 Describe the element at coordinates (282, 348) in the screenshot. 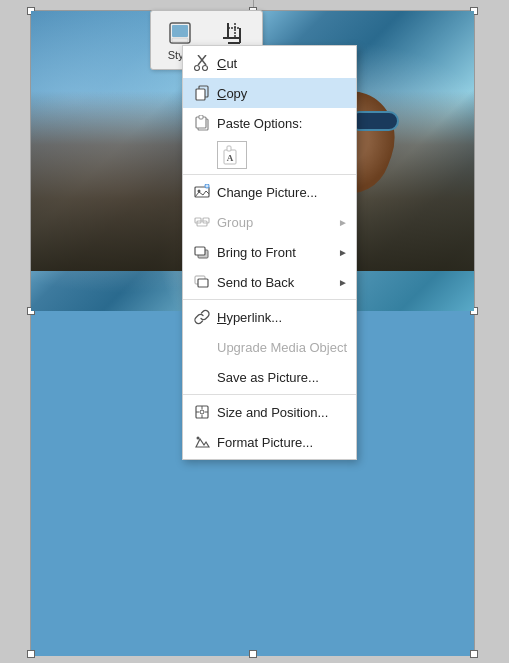

I see `upgrade-media-label: Upgrade Media Object` at that location.